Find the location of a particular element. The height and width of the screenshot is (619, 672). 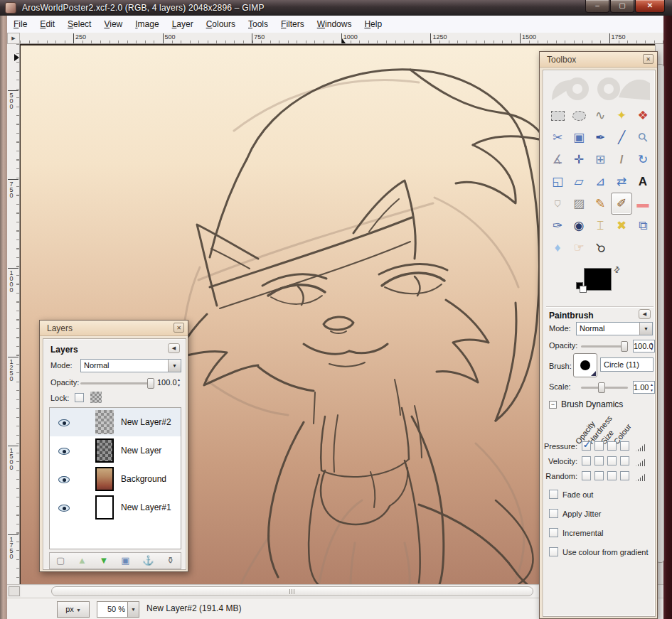

tool-zoom: ⚲ is located at coordinates (643, 138).